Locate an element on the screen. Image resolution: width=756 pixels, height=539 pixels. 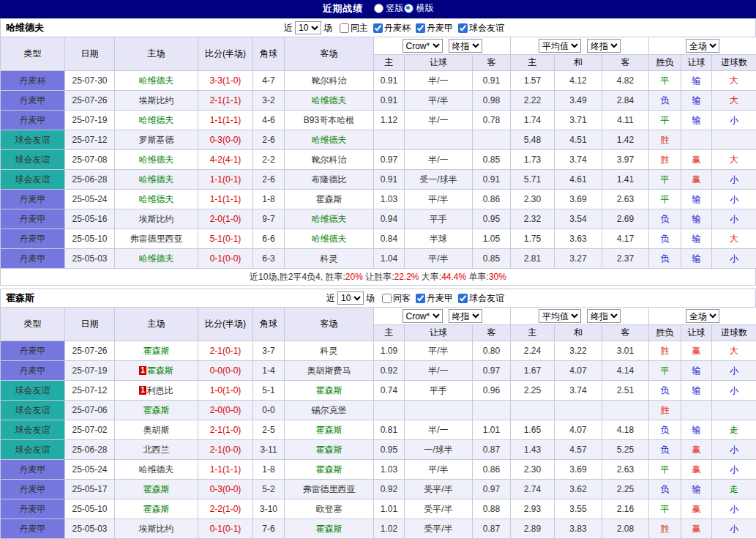
filter-checkbox: 同主 is located at coordinates (351, 28).